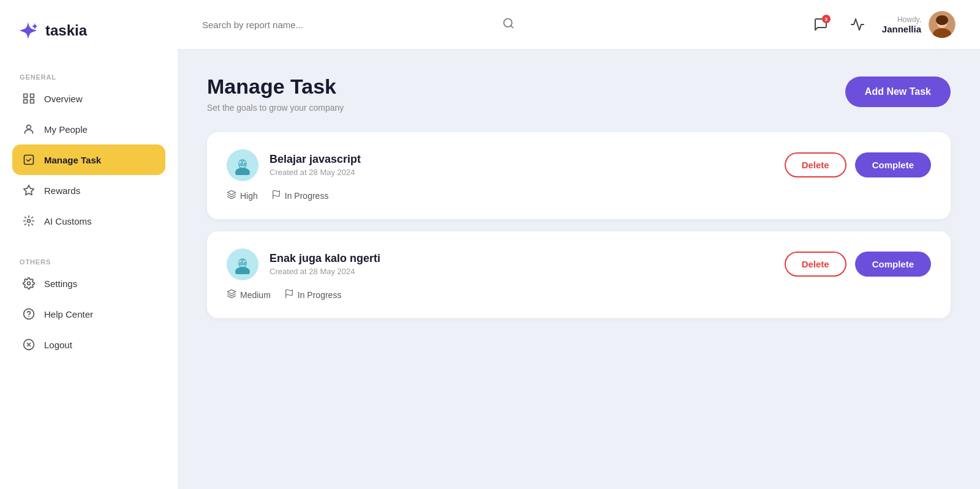 Image resolution: width=980 pixels, height=489 pixels. What do you see at coordinates (349, 24) in the screenshot?
I see `search-input` at bounding box center [349, 24].